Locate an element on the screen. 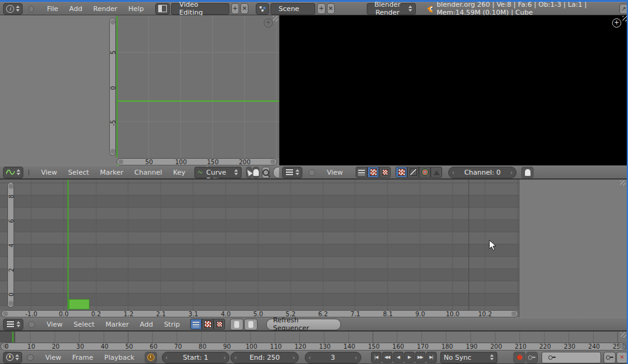 This screenshot has height=364, width=628. fcurve-current-frame-line is located at coordinates (117, 87).